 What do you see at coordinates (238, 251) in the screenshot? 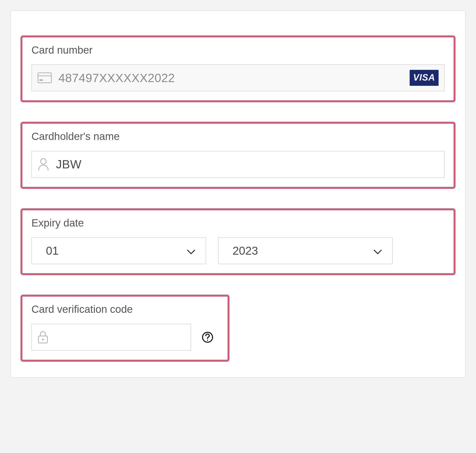
I see `expiry-row: 01 2023` at bounding box center [238, 251].